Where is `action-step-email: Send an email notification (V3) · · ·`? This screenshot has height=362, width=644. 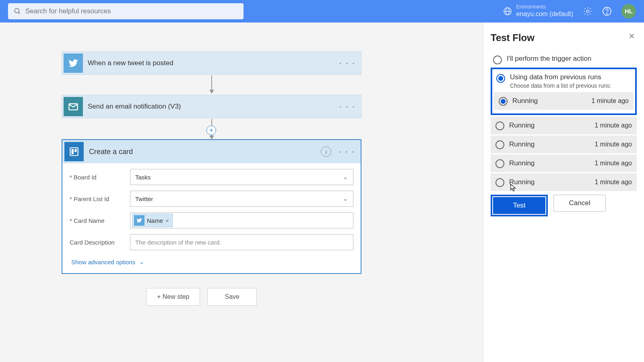
action-step-email: Send an email notification (V3) · · · is located at coordinates (212, 107).